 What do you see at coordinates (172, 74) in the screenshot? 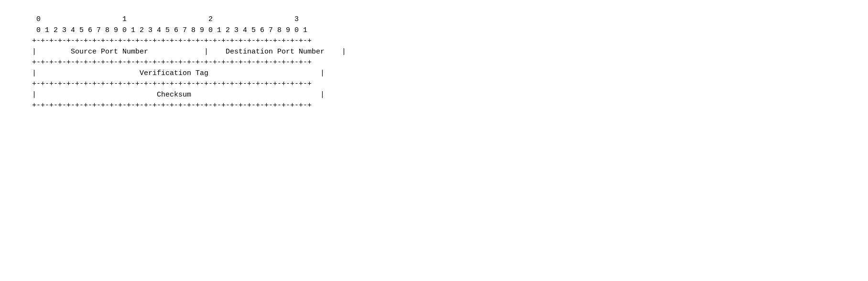
I see `row-verification: | Verification Tag |` at bounding box center [172, 74].